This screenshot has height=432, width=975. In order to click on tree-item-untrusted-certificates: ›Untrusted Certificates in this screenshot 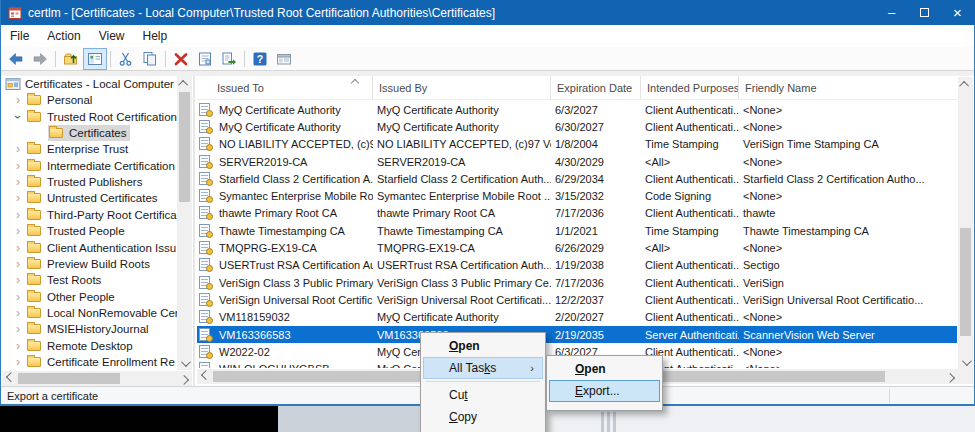, I will do `click(90, 198)`.